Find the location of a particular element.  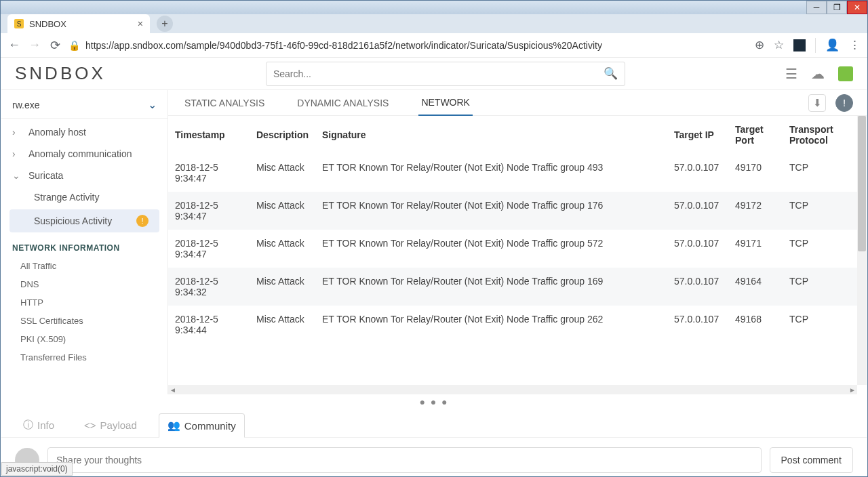

list-icon: ☰ is located at coordinates (791, 74).